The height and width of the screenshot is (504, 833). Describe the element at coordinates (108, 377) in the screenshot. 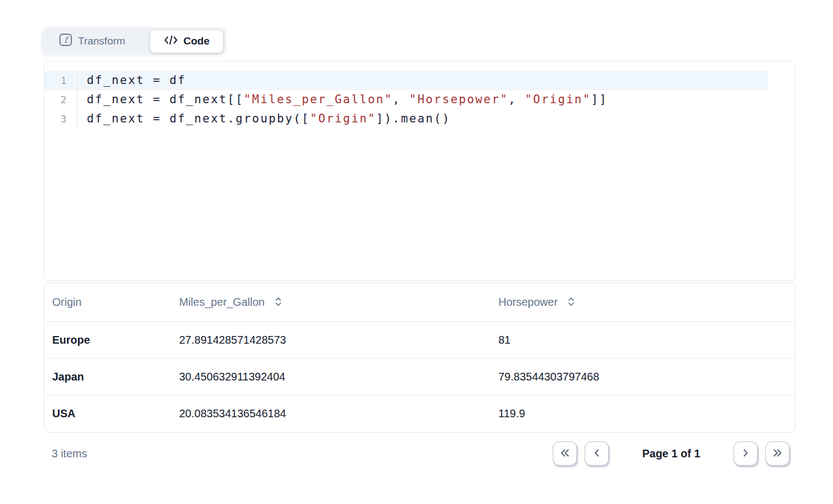

I see `row-index-cell: Japan` at that location.